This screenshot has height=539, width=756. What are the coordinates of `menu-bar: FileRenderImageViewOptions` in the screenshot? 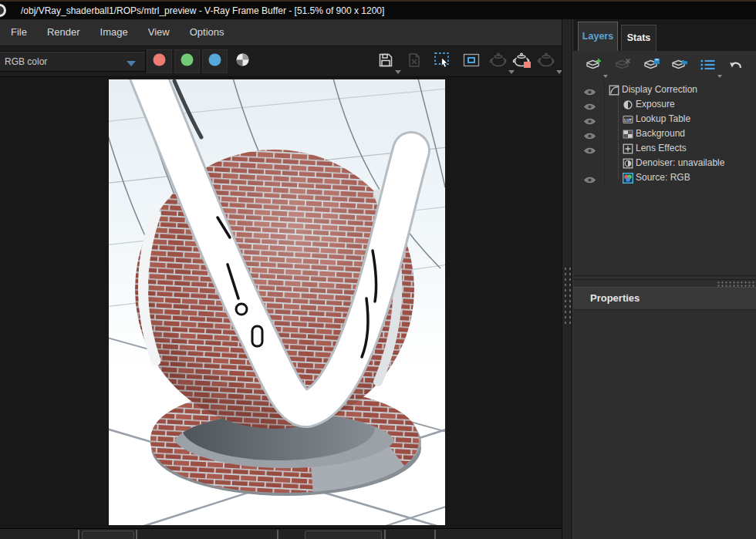 It's located at (281, 32).